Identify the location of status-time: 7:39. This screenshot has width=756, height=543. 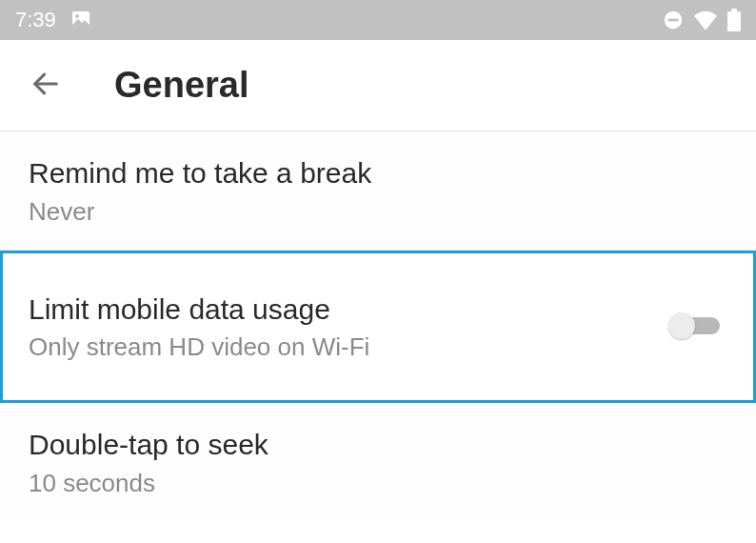
(36, 20).